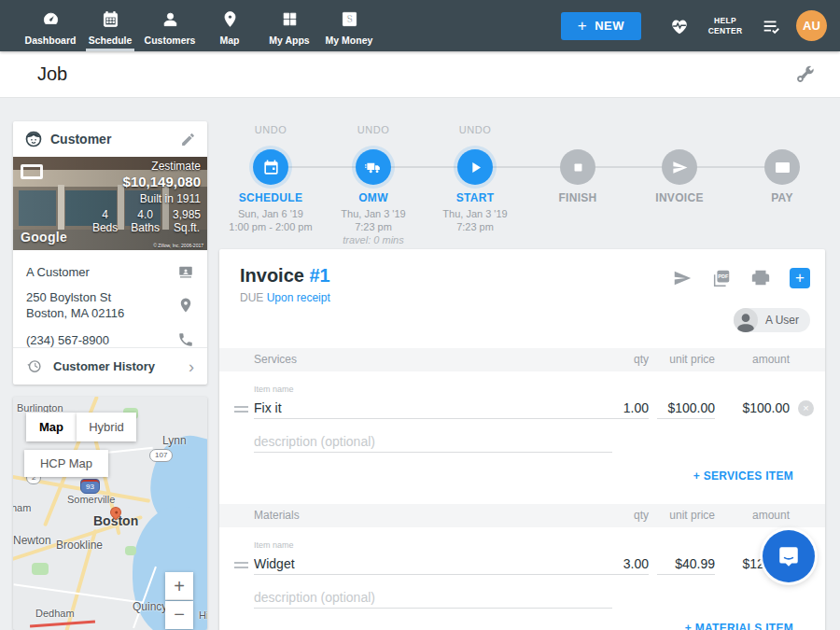 Image resolution: width=840 pixels, height=630 pixels. I want to click on top-nav-right: + NEW HELP CENTER AU, so click(694, 26).